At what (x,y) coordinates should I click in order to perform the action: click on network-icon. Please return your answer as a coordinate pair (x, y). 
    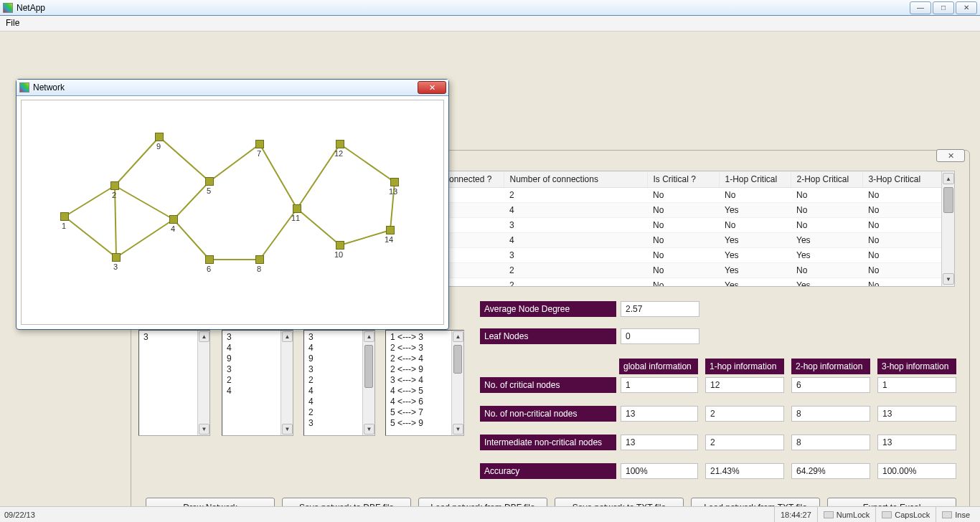
    Looking at the image, I should click on (24, 87).